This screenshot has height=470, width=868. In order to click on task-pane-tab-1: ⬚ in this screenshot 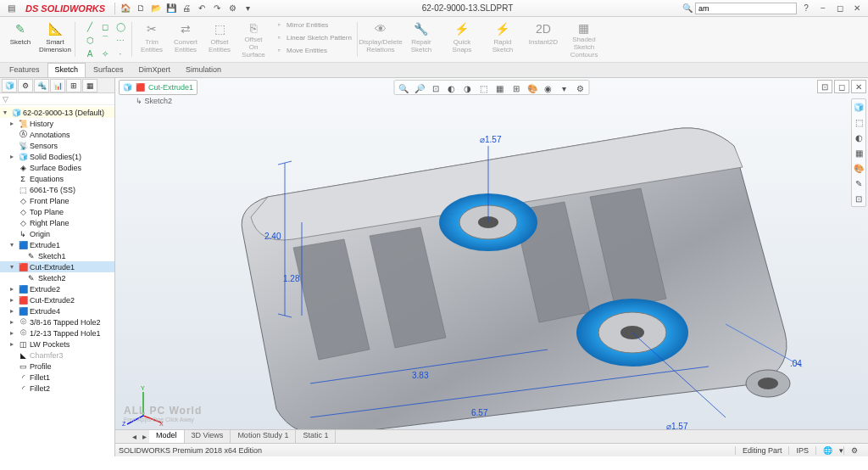, I will do `click(859, 122)`.